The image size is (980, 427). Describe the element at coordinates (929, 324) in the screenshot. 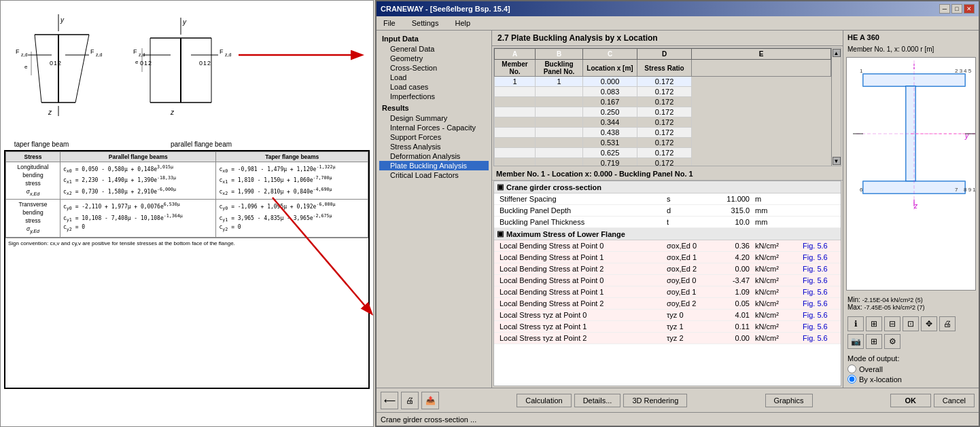

I see `pan-button: ✥` at that location.